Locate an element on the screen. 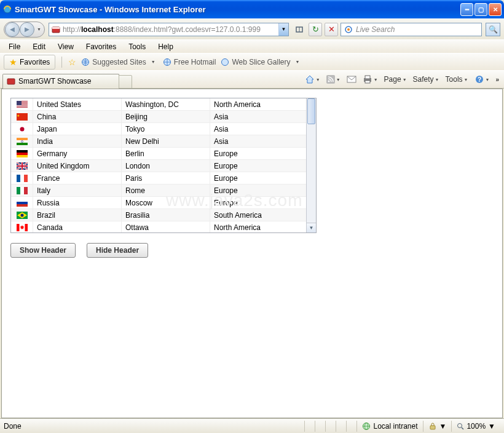 The image size is (504, 433). favlink-web-slice-gallery: Web Slice Gallery ▼ is located at coordinates (261, 62).